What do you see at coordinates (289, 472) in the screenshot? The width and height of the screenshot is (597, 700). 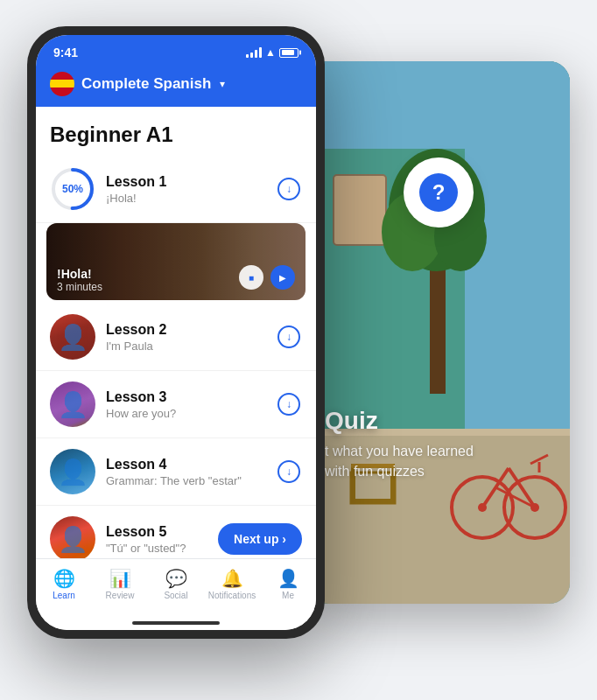 I see `lesson-4-download-button: ↓` at bounding box center [289, 472].